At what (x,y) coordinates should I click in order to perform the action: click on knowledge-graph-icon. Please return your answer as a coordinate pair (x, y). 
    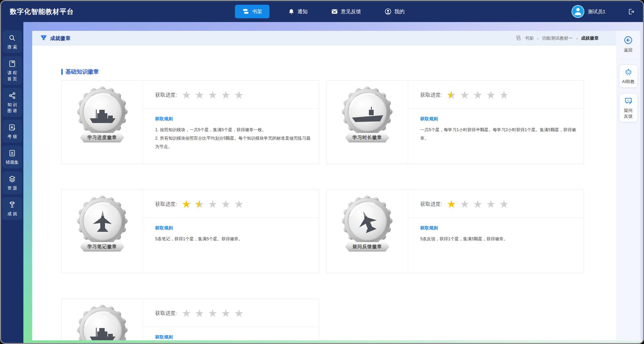
    Looking at the image, I should click on (12, 96).